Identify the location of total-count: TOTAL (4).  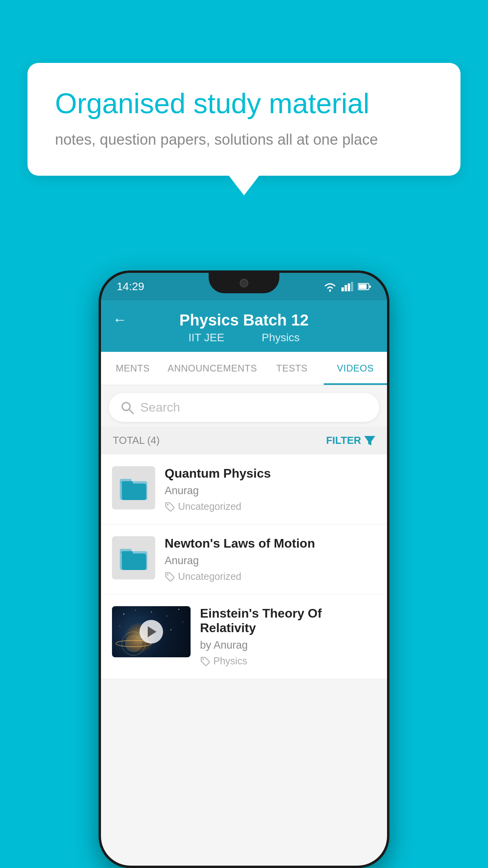
(136, 440).